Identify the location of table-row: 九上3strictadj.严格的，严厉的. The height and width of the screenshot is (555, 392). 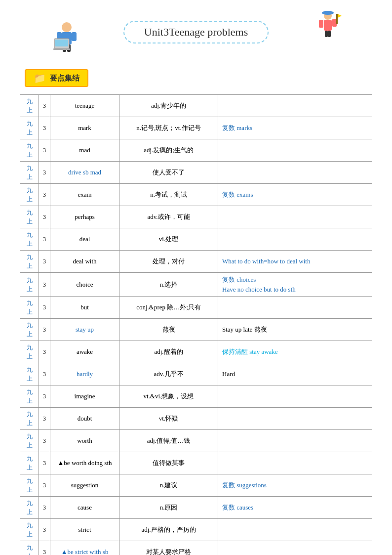
(196, 530).